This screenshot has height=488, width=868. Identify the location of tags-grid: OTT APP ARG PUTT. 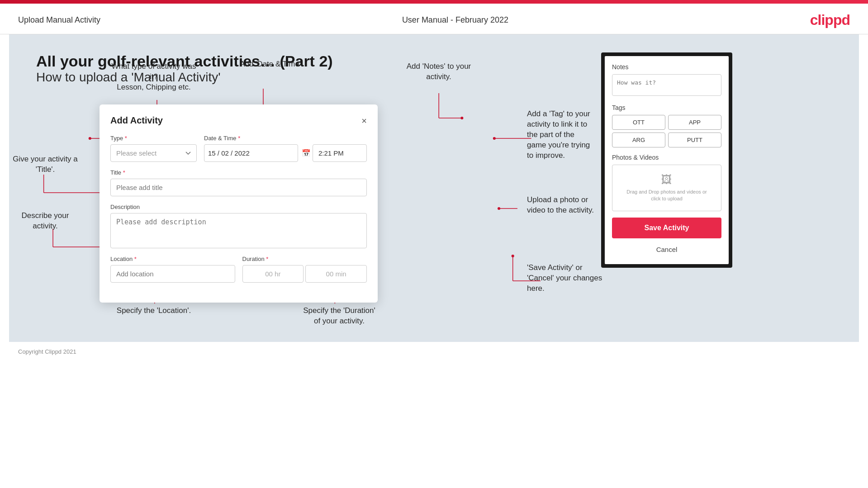
(667, 131).